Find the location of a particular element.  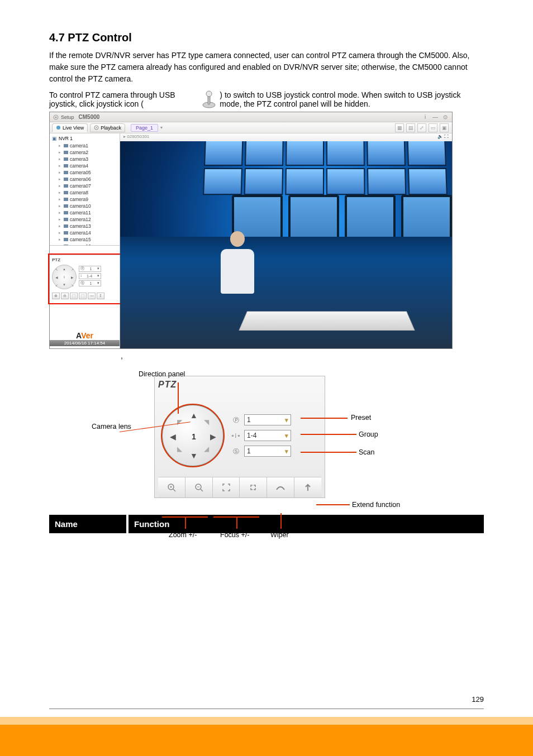

timestamp: 2014/06/16 17:14:54 is located at coordinates (85, 343).